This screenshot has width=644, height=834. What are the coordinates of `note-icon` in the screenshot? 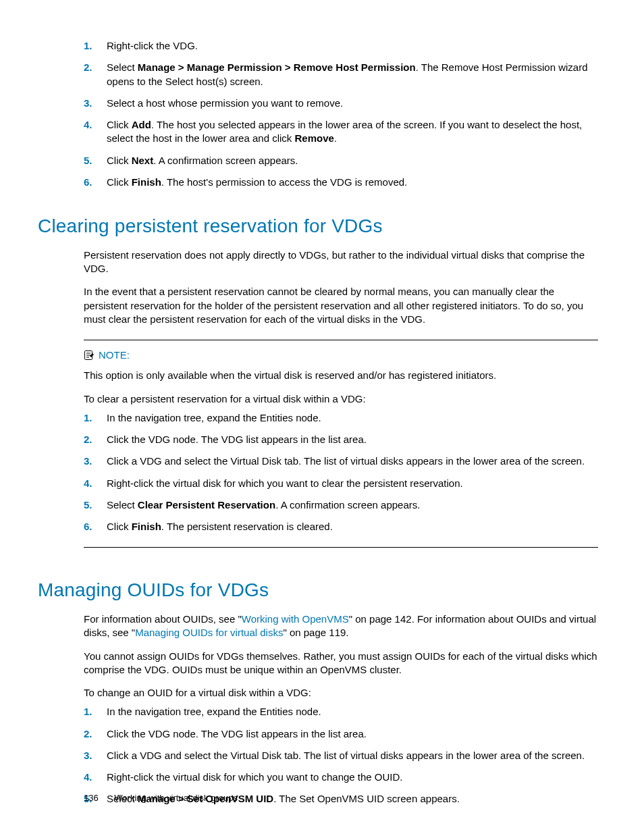 It's located at (89, 355).